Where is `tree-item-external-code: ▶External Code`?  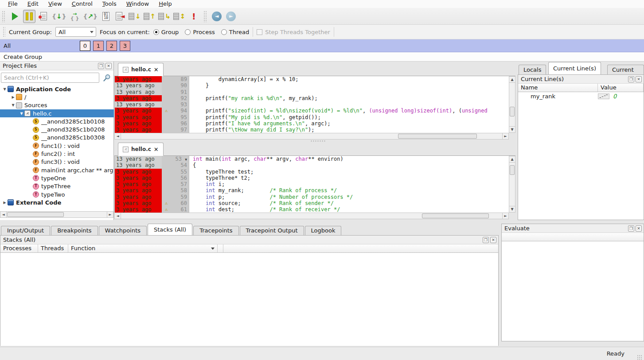
tree-item-external-code: ▶External Code is located at coordinates (57, 202).